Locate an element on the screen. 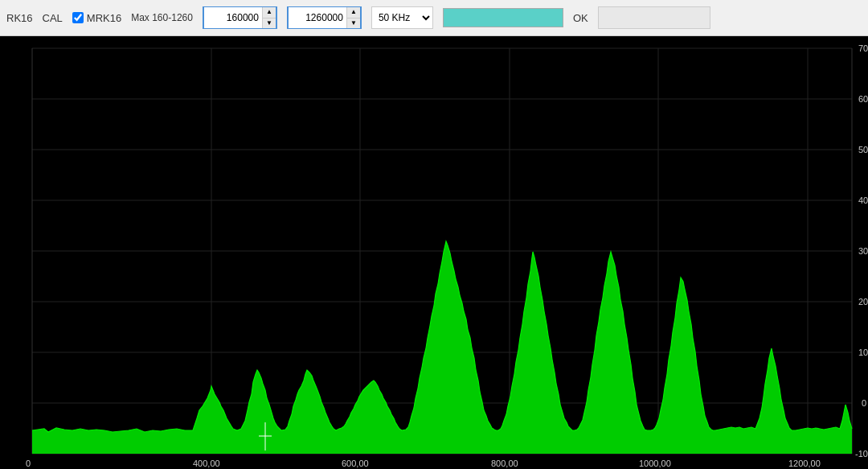  x-label-600: 600,00 is located at coordinates (355, 463).